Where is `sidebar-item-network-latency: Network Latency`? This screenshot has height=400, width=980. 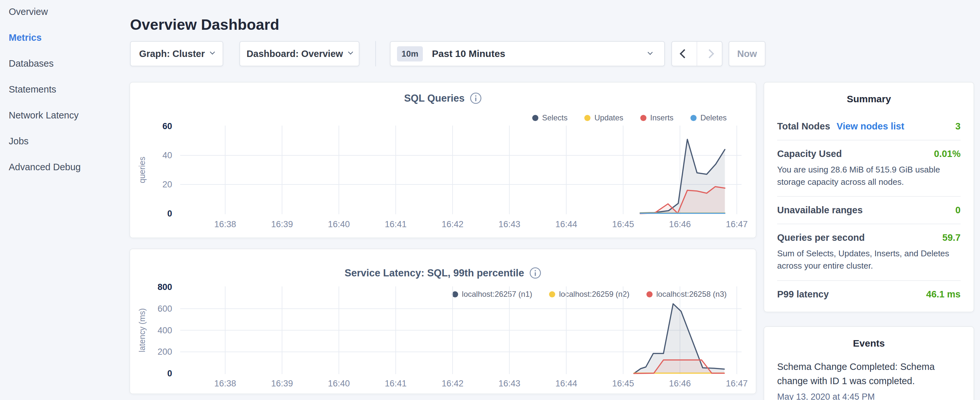
sidebar-item-network-latency: Network Latency is located at coordinates (64, 115).